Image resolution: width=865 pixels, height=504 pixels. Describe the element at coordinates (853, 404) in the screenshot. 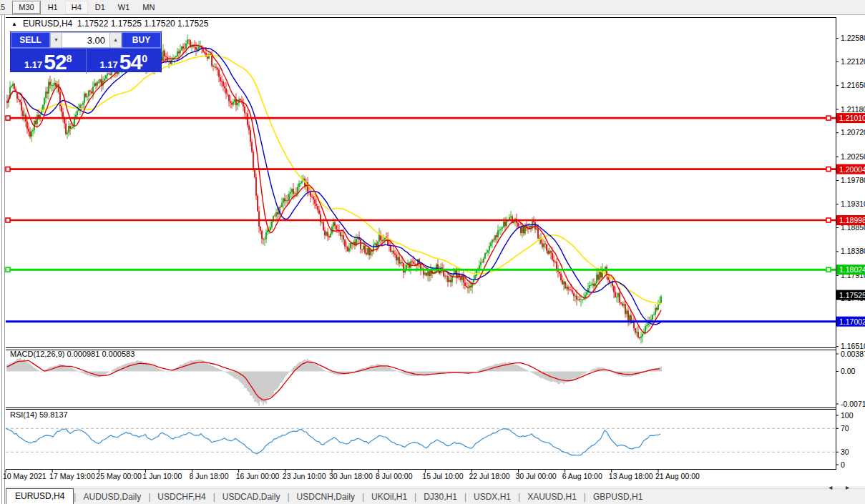

I see `macd-tick-label: -0.007195` at that location.